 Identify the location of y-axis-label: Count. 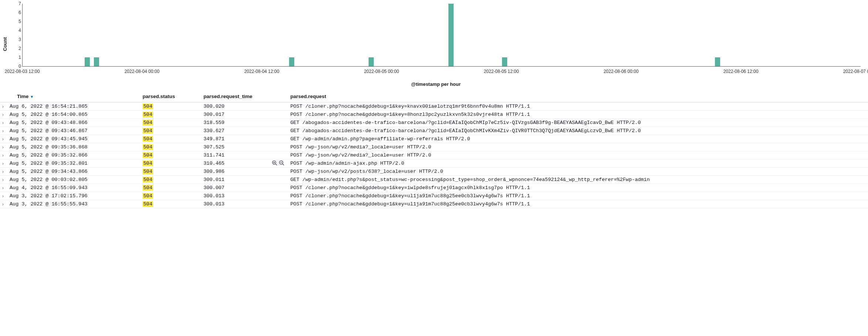
(5, 44).